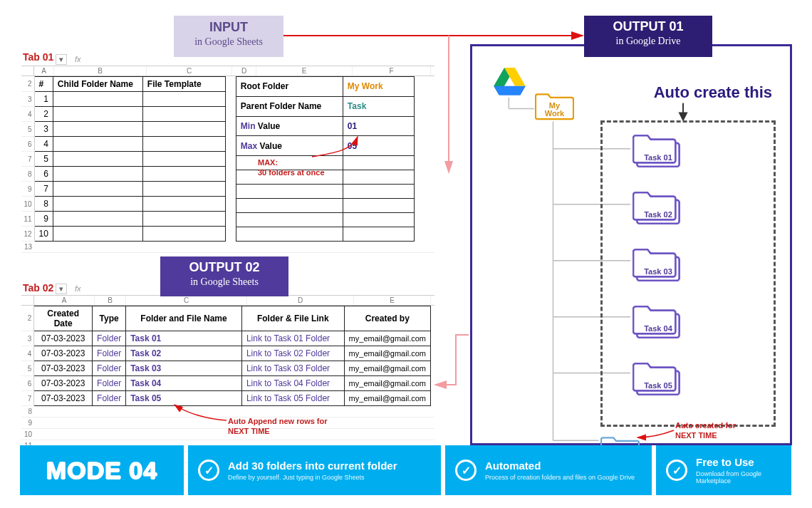 Image resolution: width=812 pixels, height=508 pixels. Describe the element at coordinates (227, 353) in the screenshot. I see `table-row: 4 07-03-2023 Folder Task 02 Link to Task…` at that location.